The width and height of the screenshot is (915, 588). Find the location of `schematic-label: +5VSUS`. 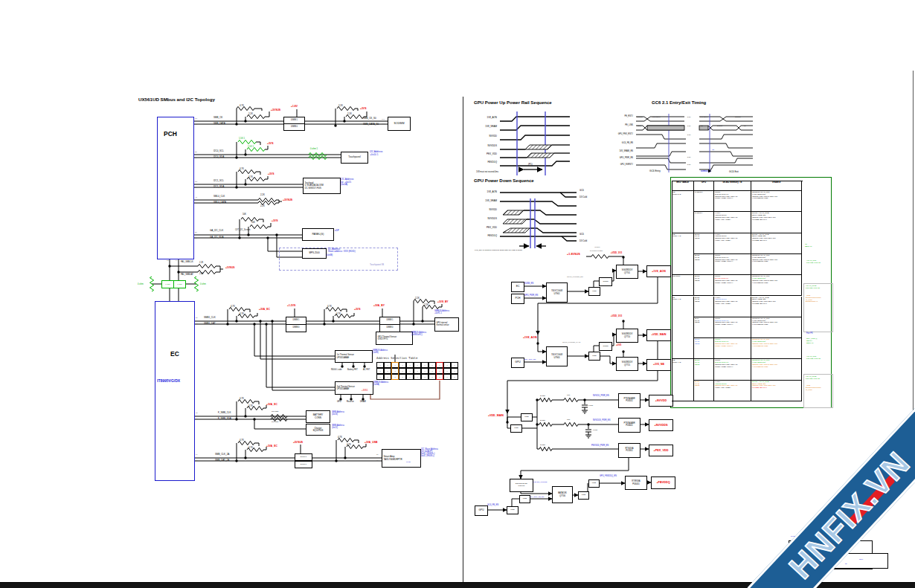

schematic-label: +5VSUS is located at coordinates (298, 443).